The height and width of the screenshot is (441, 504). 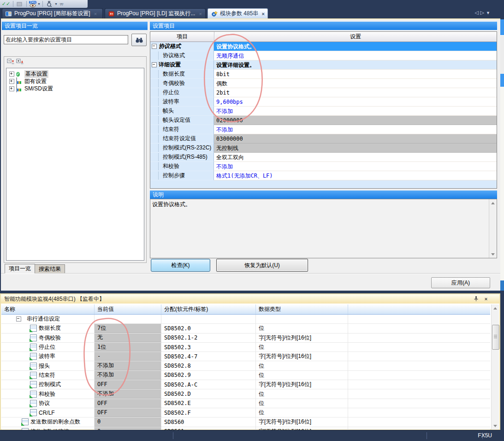 What do you see at coordinates (61, 4) in the screenshot?
I see `toolbar-overflow-icon: ▿▿` at bounding box center [61, 4].